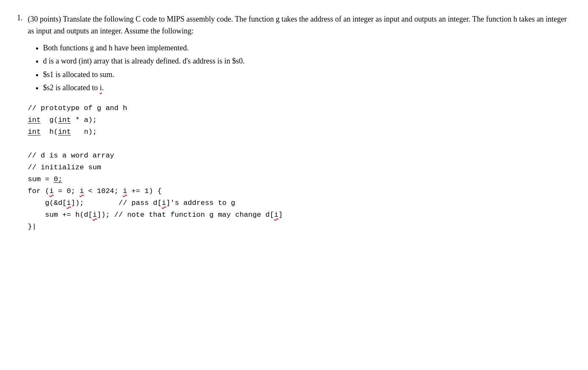 This screenshot has width=588, height=370. What do you see at coordinates (300, 156) in the screenshot?
I see `code-comment2: // d is a word array` at bounding box center [300, 156].